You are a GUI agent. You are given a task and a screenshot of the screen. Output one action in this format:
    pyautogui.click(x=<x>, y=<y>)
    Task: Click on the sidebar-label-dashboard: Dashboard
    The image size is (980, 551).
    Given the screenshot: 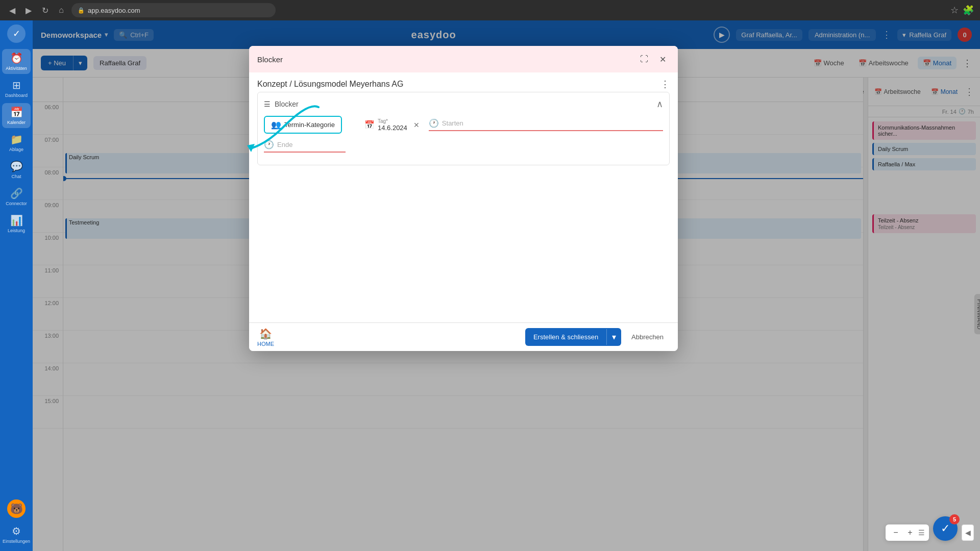 What is the action you would take?
    pyautogui.click(x=16, y=95)
    